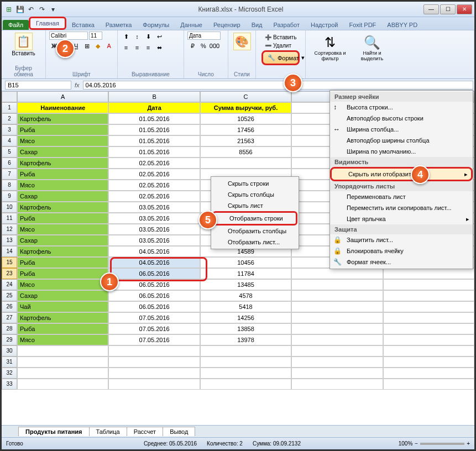 Image resolution: width=476 pixels, height=451 pixels. What do you see at coordinates (401, 118) in the screenshot?
I see `dd-auto-row-height: Автоподбор высоты строки` at bounding box center [401, 118].